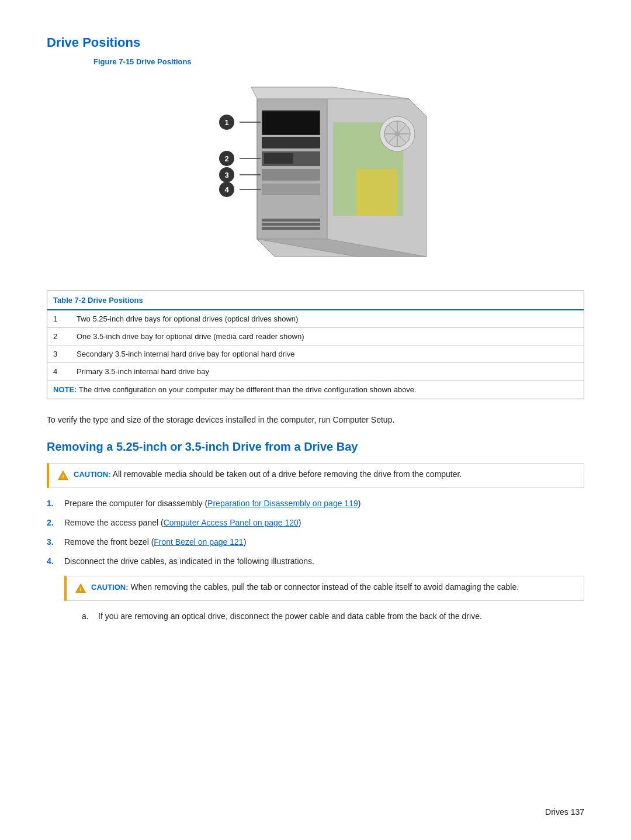 The height and width of the screenshot is (840, 631). What do you see at coordinates (231, 523) in the screenshot?
I see `step-2-link: Computer Access Panel on page 120` at bounding box center [231, 523].